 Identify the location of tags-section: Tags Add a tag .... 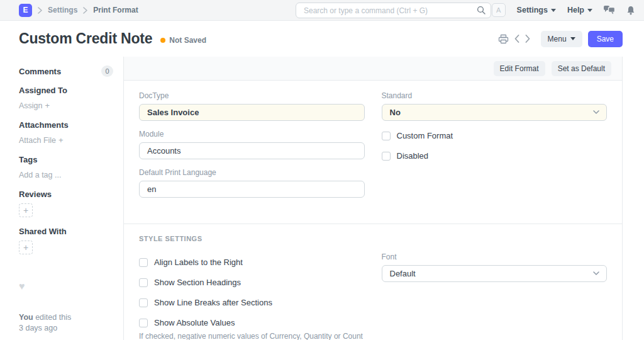
(66, 167).